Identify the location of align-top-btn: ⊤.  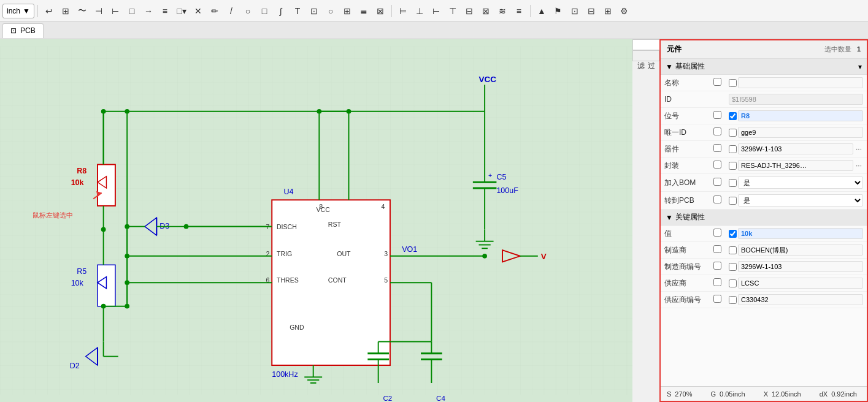
(453, 11).